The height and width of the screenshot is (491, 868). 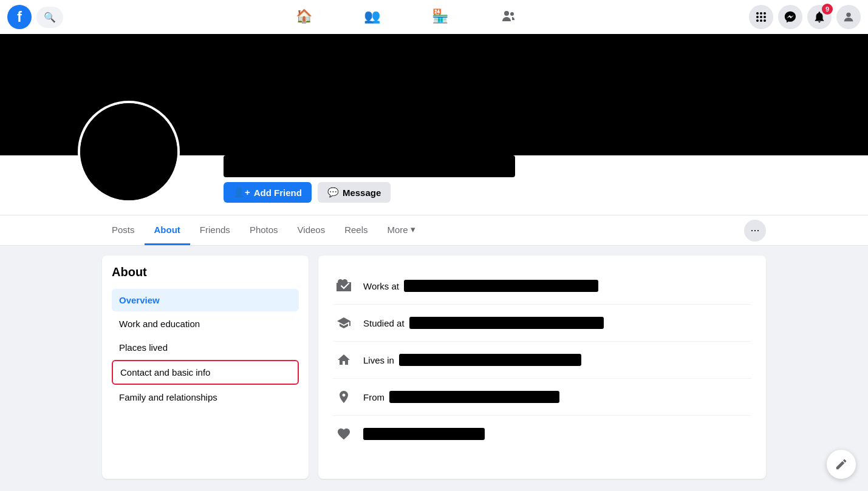 What do you see at coordinates (205, 373) in the screenshot?
I see `sidebar-item-contact-basic-info: Contact and basic info` at bounding box center [205, 373].